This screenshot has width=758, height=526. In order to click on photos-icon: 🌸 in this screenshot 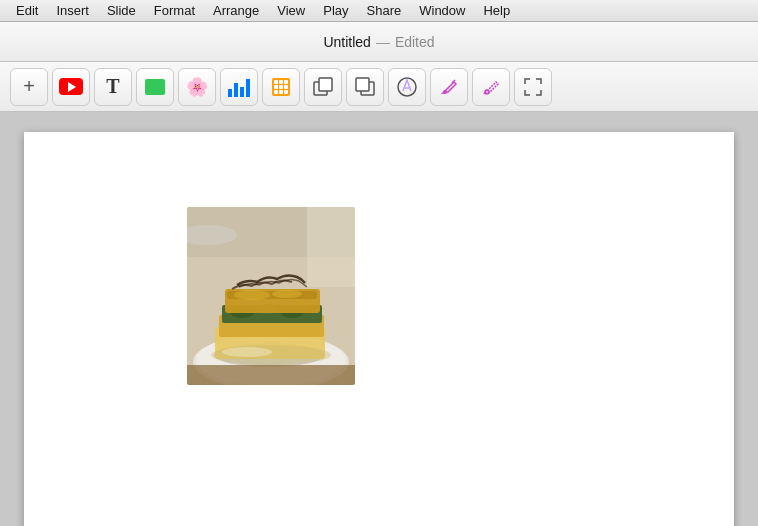, I will do `click(197, 87)`.